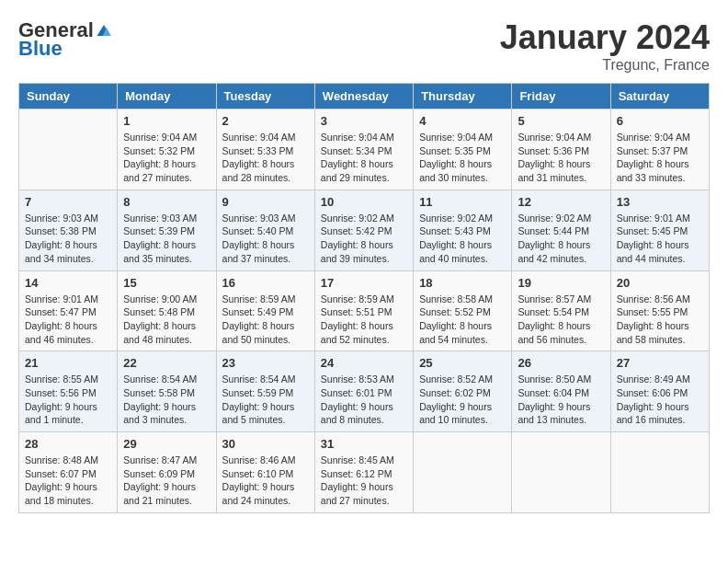 The height and width of the screenshot is (563, 728). What do you see at coordinates (364, 202) in the screenshot?
I see `day-number: 10` at bounding box center [364, 202].